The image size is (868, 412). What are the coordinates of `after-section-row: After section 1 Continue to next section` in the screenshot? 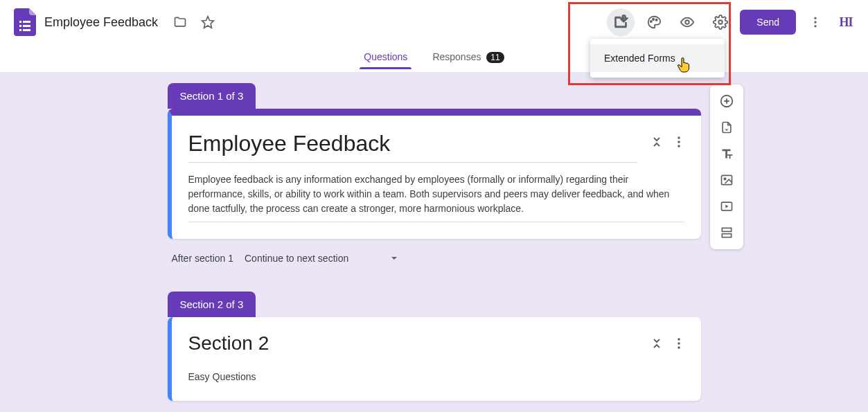 It's located at (434, 265).